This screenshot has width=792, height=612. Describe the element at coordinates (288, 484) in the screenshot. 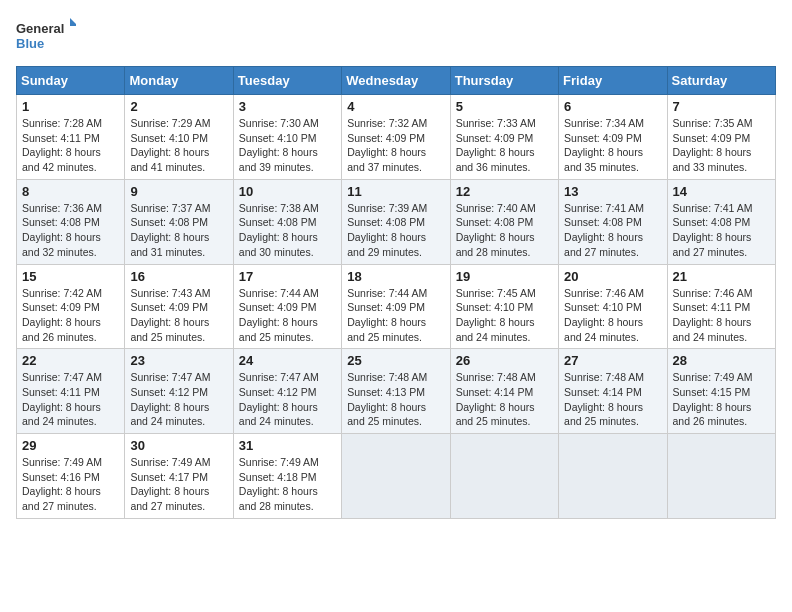

I see `day-info: Sunrise: 7:49 AMSunset: 4:18 PMDaylight:…` at that location.